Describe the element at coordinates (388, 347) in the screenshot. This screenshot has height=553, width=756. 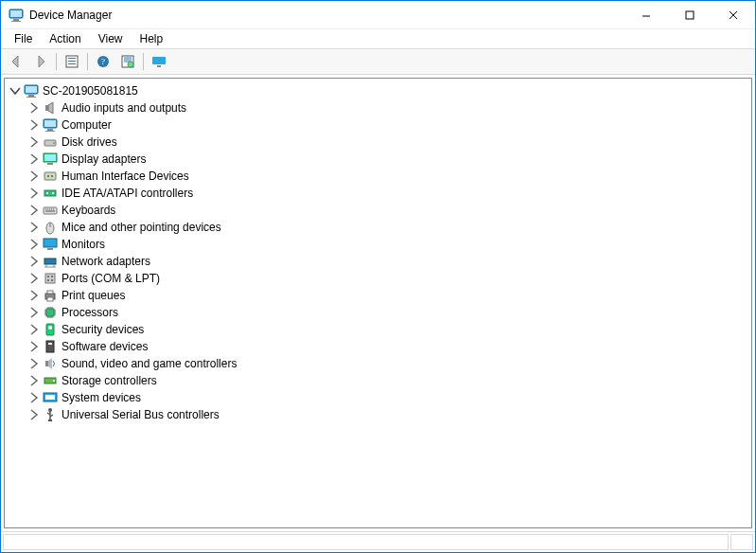
I see `tree-category-node: Software devices` at that location.